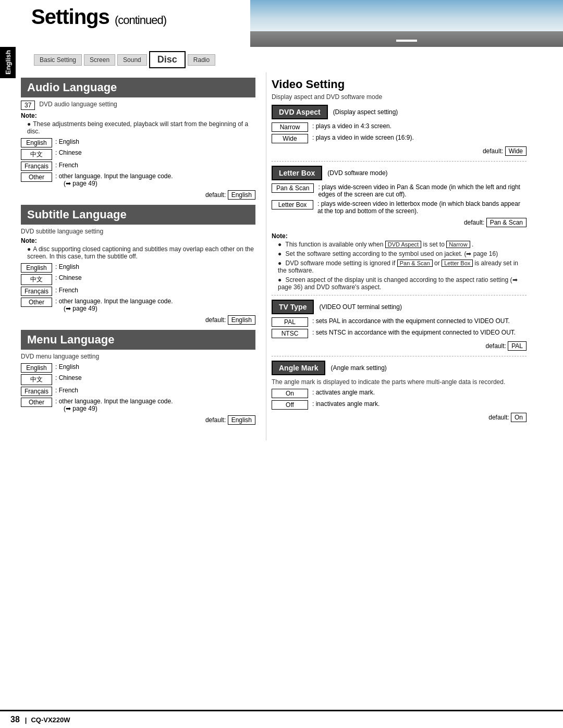  What do you see at coordinates (36, 177) in the screenshot?
I see `audio-other-box: Other` at bounding box center [36, 177].